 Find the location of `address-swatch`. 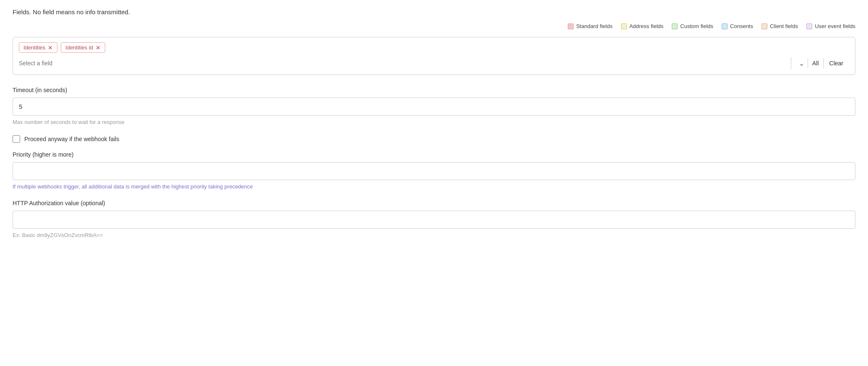

address-swatch is located at coordinates (624, 26).